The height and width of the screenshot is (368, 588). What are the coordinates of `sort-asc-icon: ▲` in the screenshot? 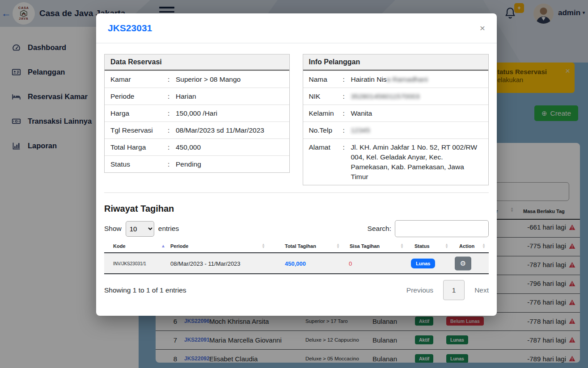 It's located at (163, 246).